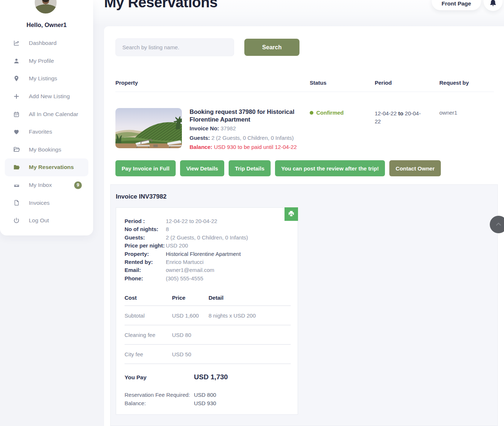 This screenshot has width=504, height=426. Describe the element at coordinates (205, 395) in the screenshot. I see `total-value: USD 800` at that location.